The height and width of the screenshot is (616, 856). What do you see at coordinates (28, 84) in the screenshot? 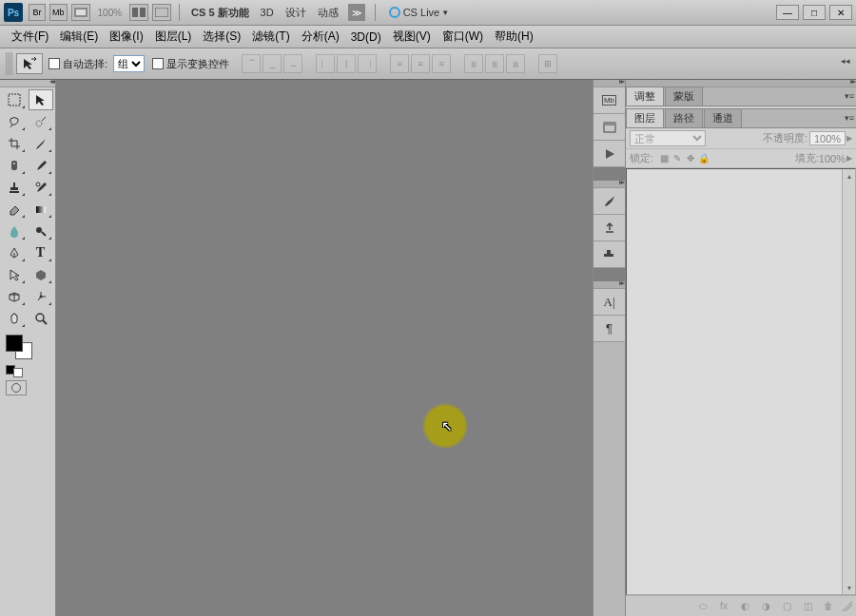
I see `toolbox-header` at bounding box center [28, 84].